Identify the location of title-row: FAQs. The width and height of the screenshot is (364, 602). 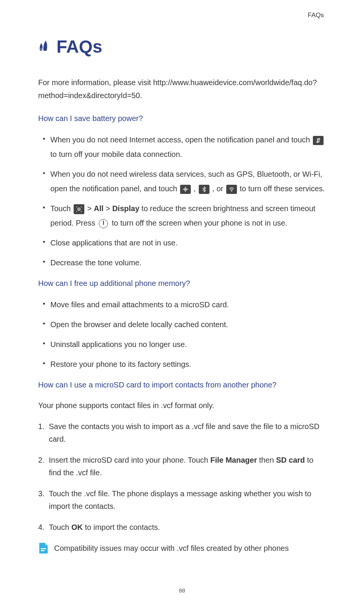
(183, 47).